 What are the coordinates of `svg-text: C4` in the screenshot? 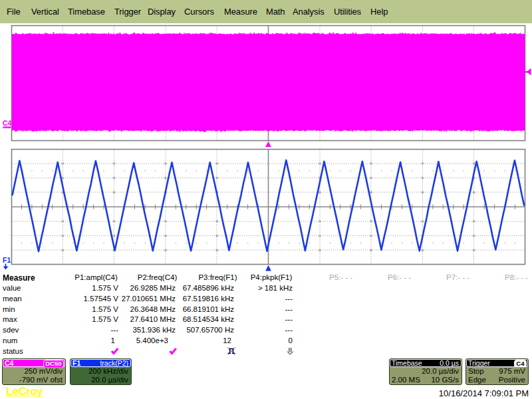 It's located at (7, 123).